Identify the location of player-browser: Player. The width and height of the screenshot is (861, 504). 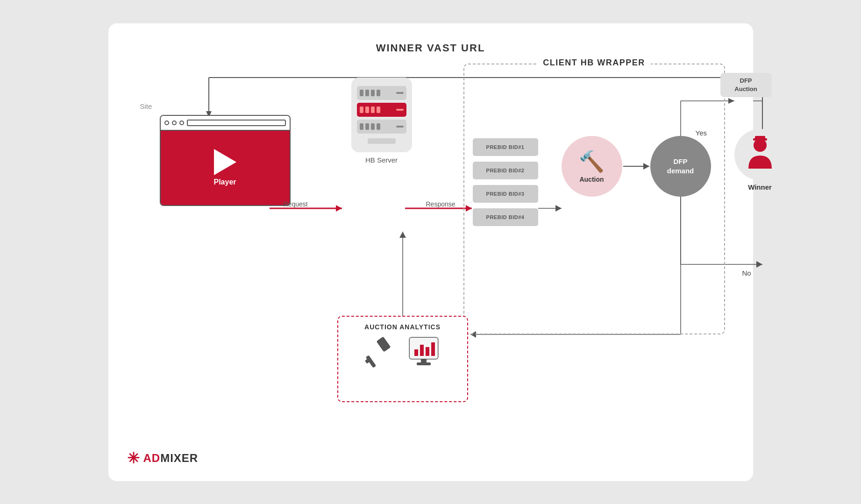
(225, 161).